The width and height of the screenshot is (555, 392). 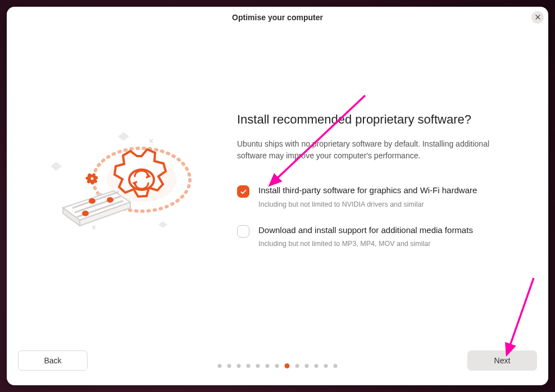 I want to click on next-button: Next, so click(x=502, y=361).